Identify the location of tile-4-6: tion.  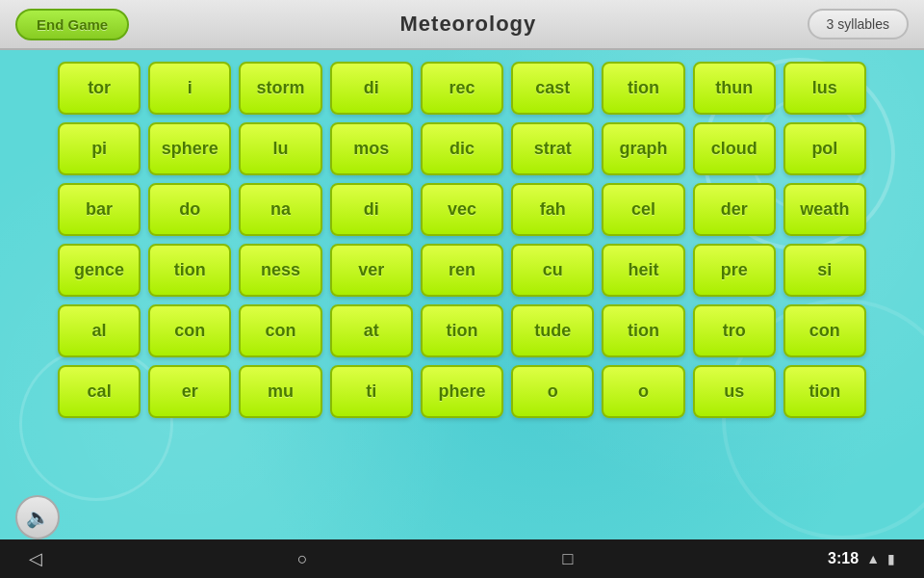
(643, 331).